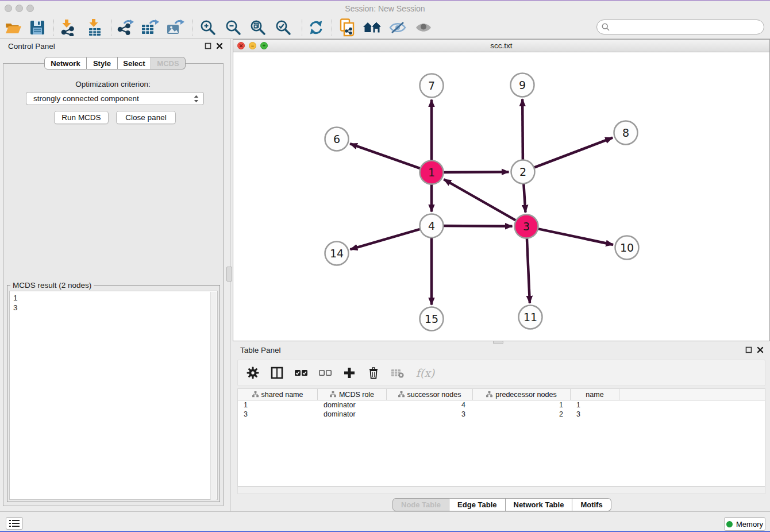  Describe the element at coordinates (501, 414) in the screenshot. I see `table-row: 3 dominator 3 2 3` at that location.